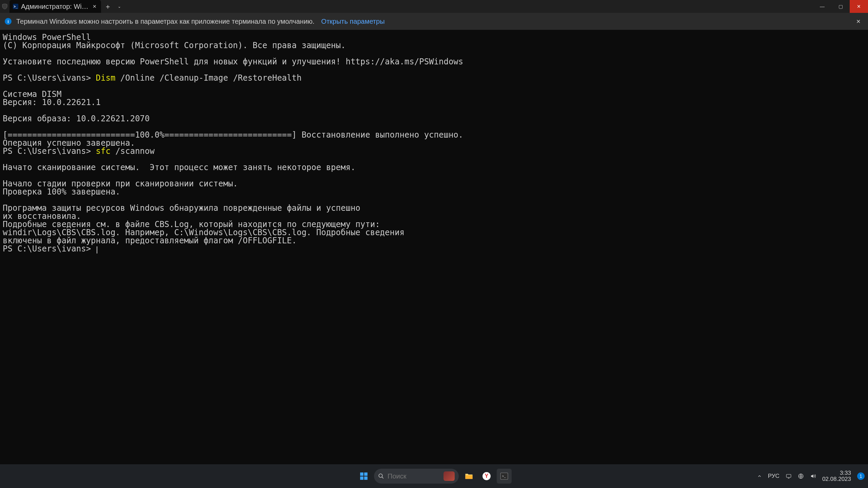 The height and width of the screenshot is (488, 868). Describe the element at coordinates (760, 476) in the screenshot. I see `tray-overflow-button` at that location.